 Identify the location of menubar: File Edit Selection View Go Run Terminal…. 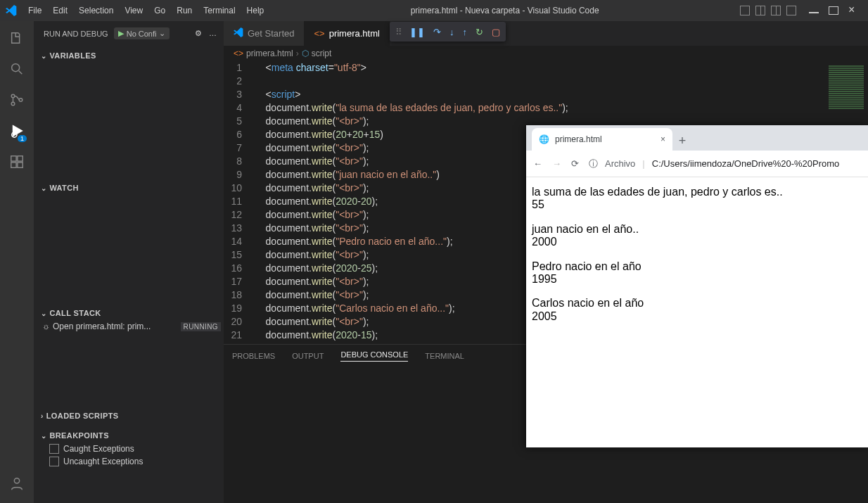
(434, 11).